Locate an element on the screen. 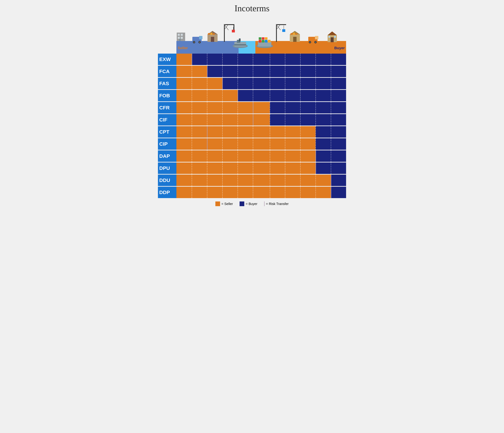 Image resolution: width=504 pixels, height=433 pixels. row-label-dpu: DPU is located at coordinates (167, 168).